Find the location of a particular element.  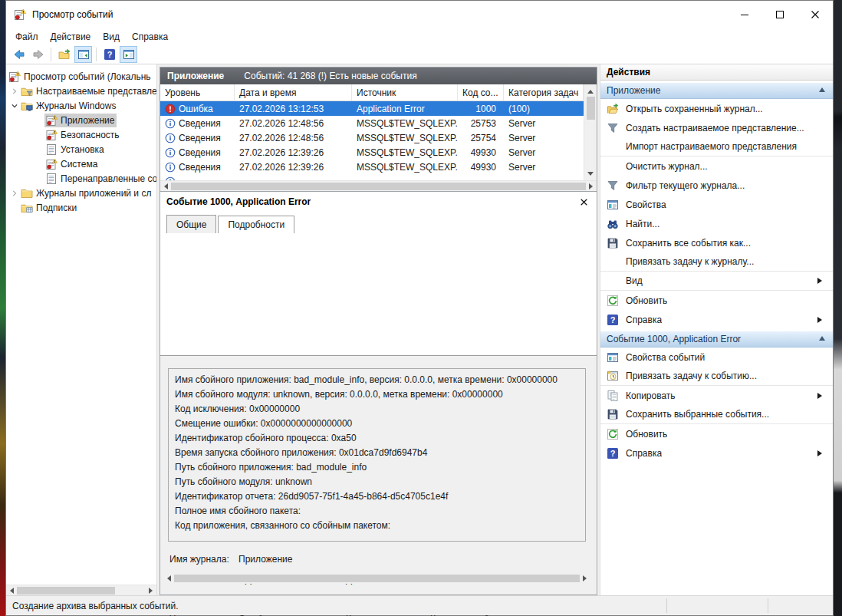

action-item: Найти... is located at coordinates (716, 224).